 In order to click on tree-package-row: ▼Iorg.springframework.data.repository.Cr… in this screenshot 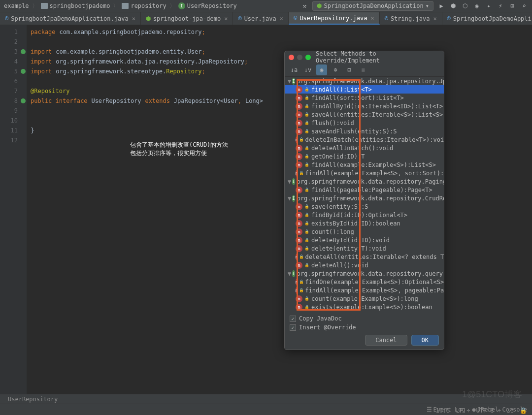, I will do `click(365, 198)`.